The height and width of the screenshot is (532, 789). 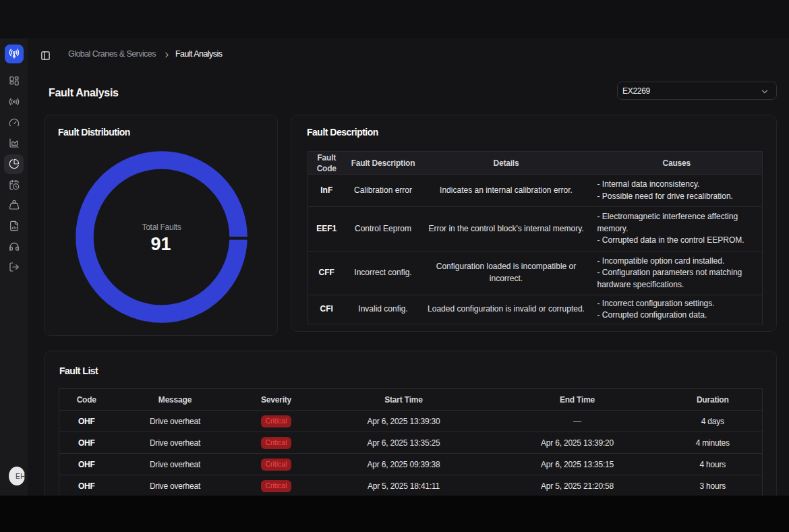 I want to click on svg-text: Total Faults, so click(x=161, y=227).